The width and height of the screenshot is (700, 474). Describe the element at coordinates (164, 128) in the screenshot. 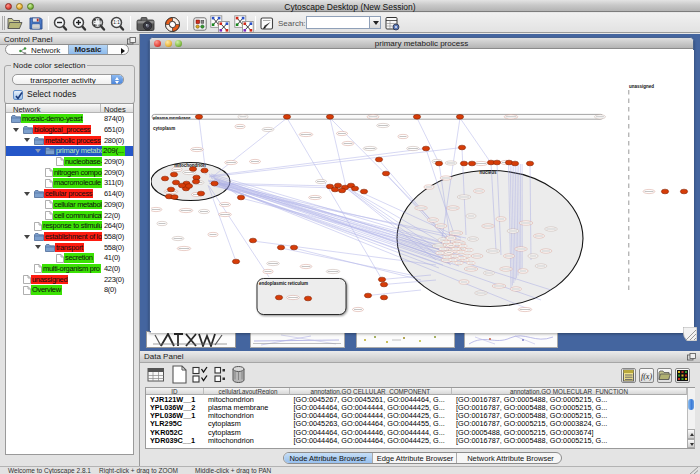

I see `svg-text: cytoplasm` at that location.